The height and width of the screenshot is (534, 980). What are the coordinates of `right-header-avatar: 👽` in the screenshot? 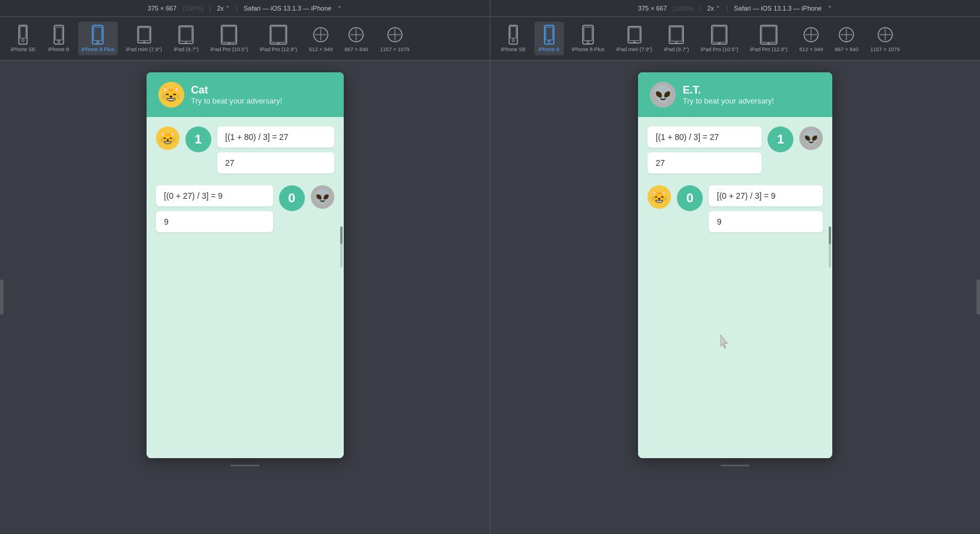 It's located at (663, 95).